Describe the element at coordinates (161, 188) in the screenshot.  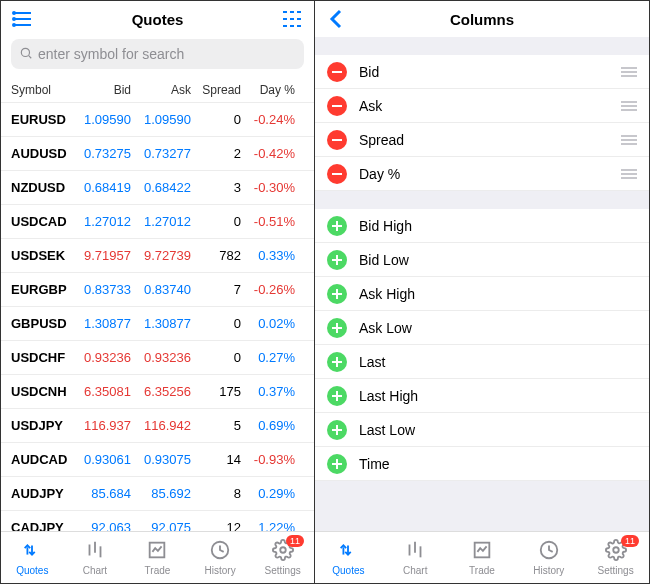
I see `ask-cell: 0.68422` at that location.